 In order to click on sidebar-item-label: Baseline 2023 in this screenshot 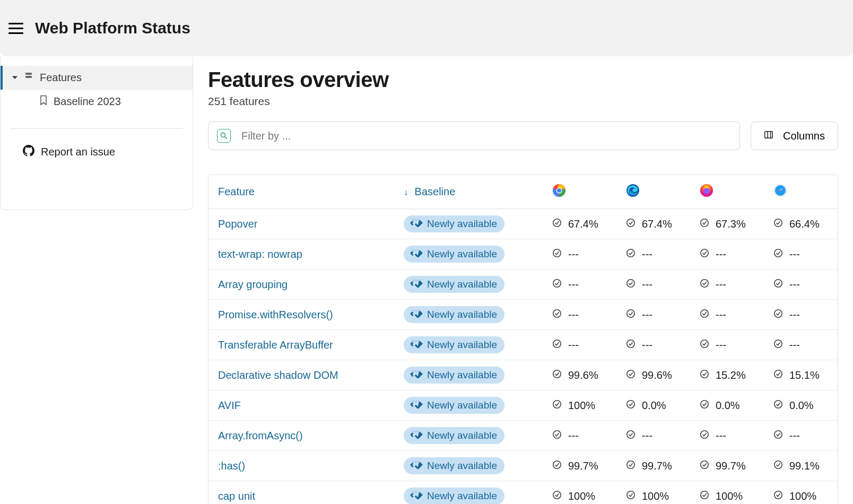, I will do `click(87, 102)`.